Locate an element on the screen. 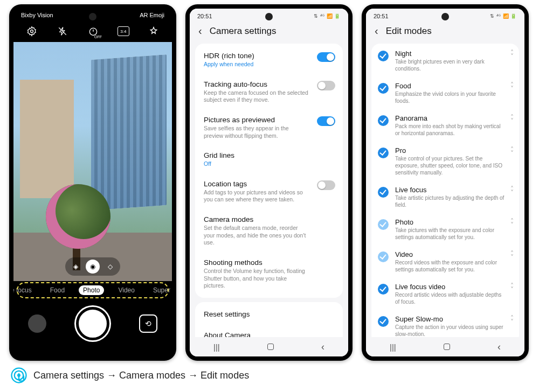 This screenshot has width=539, height=392. row-tracking-af: Tracking auto-focus Keep the camera focu… is located at coordinates (269, 92).